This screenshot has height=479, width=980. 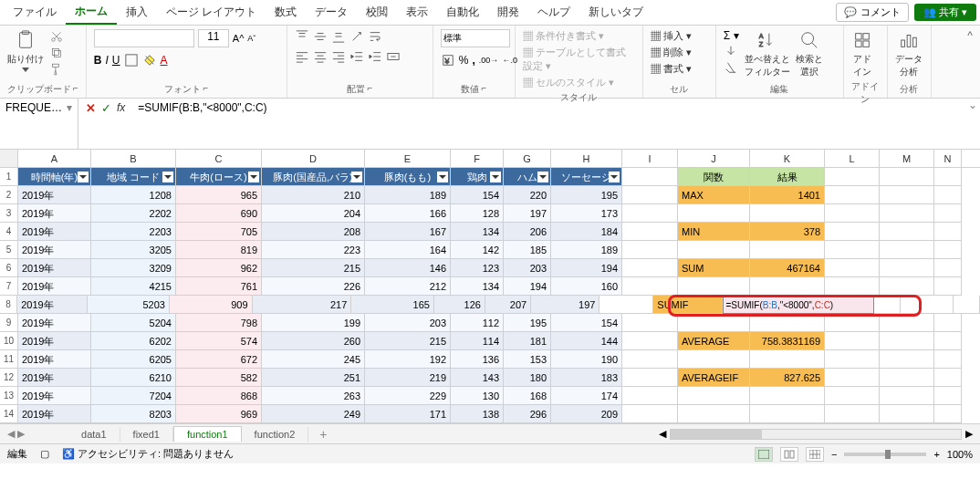 I want to click on cell: 173, so click(x=587, y=213).